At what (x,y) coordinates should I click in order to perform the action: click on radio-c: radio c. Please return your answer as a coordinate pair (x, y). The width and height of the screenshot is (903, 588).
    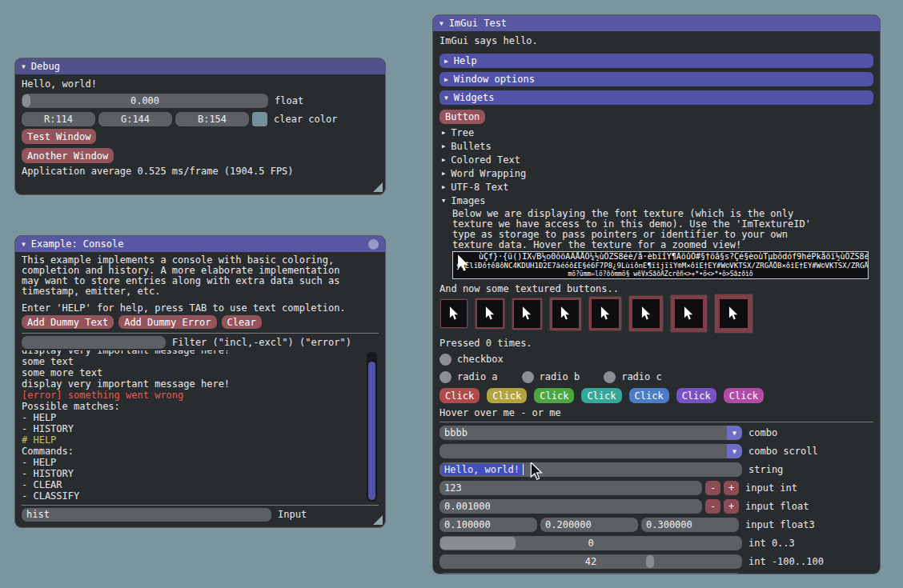
    Looking at the image, I should click on (632, 378).